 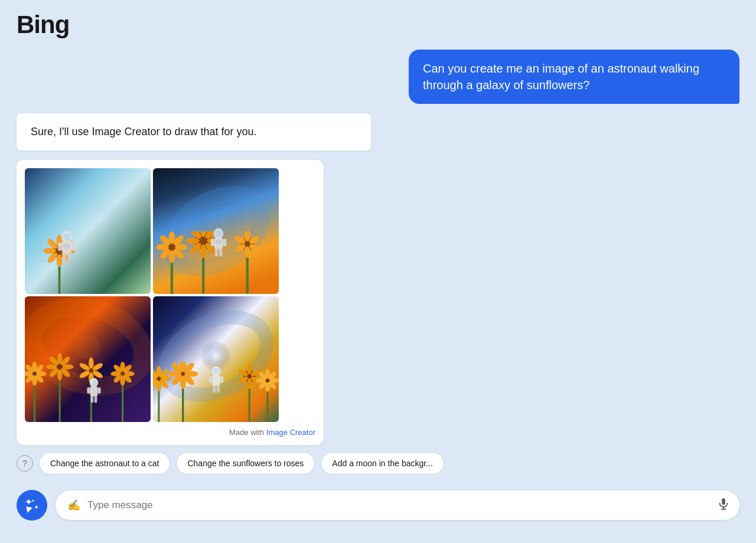 I want to click on magic-button, so click(x=32, y=505).